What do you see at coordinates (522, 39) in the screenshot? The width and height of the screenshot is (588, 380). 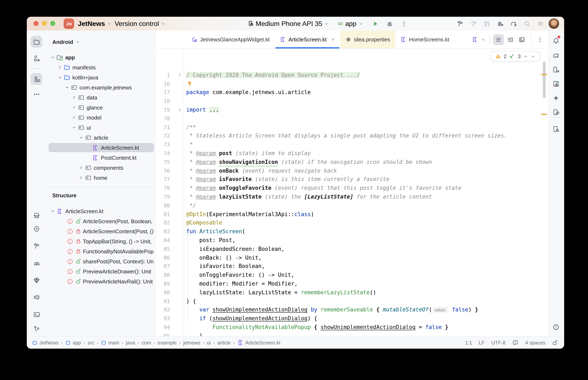 I see `preview-view-button` at bounding box center [522, 39].